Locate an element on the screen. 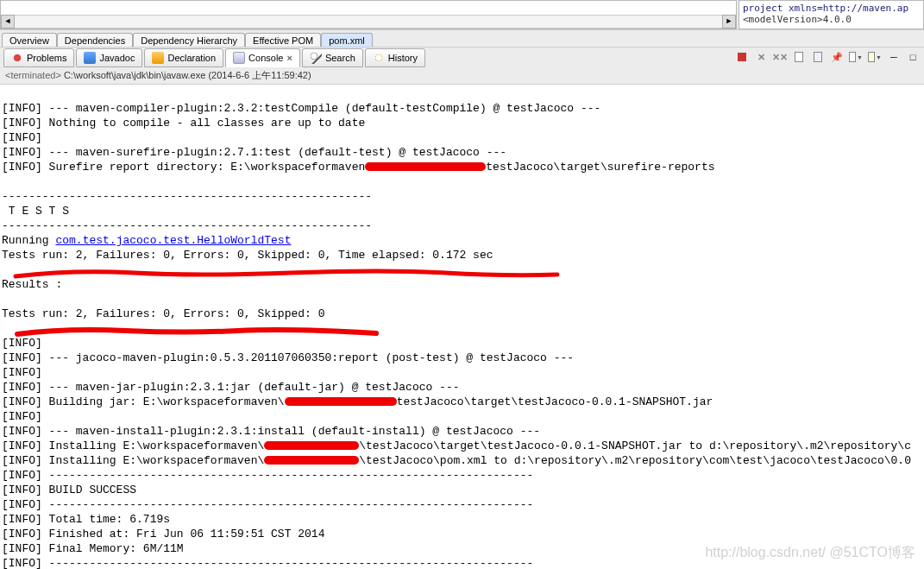 This screenshot has width=924, height=569. console-toolbar: ✕ ✕✕ 📌 ▼ ▼ ─ □ is located at coordinates (827, 57).